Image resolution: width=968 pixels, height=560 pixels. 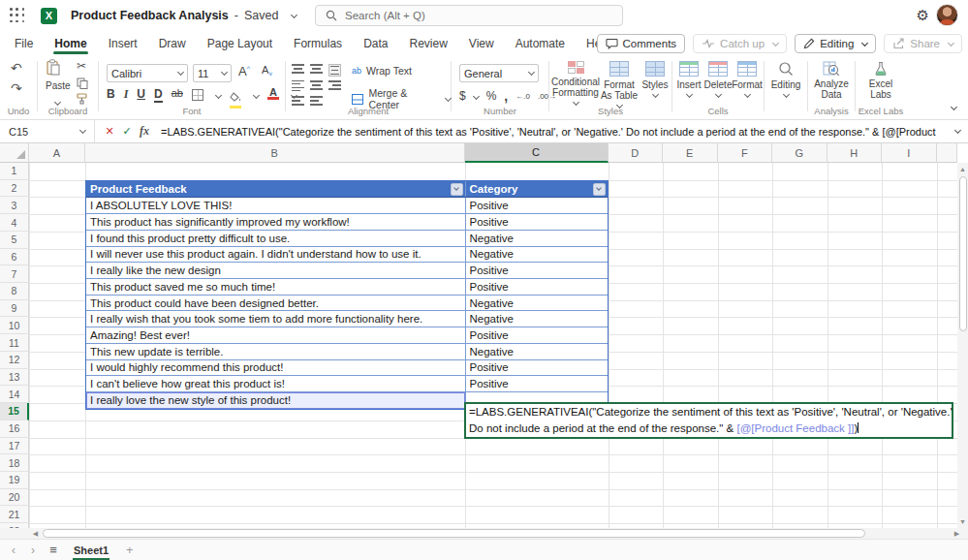 What do you see at coordinates (835, 44) in the screenshot?
I see `editing-mode-button: Editing` at bounding box center [835, 44].